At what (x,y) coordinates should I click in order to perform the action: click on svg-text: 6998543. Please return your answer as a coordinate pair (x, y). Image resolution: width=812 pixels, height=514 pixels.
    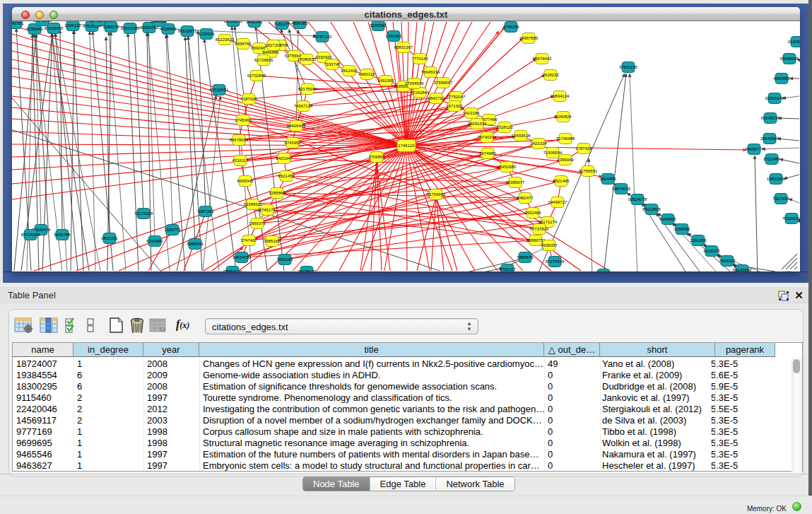
    Looking at the image, I should click on (195, 244).